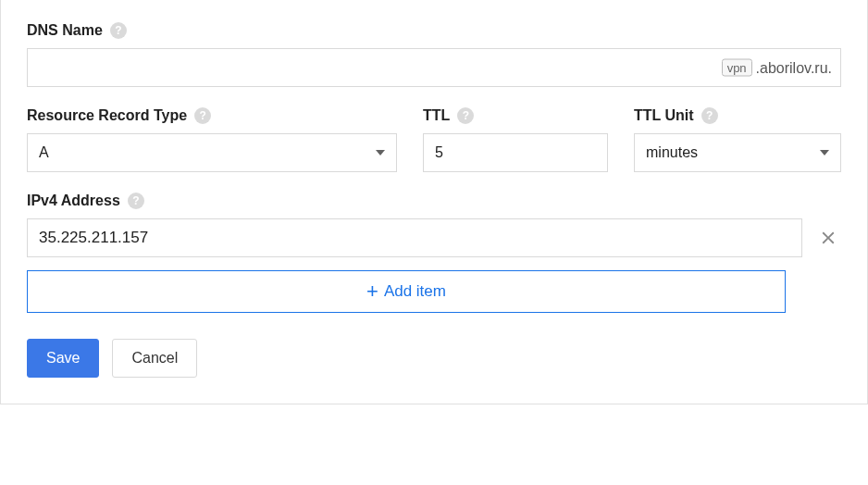 The height and width of the screenshot is (485, 868). Describe the element at coordinates (515, 153) in the screenshot. I see `ttl-input` at that location.